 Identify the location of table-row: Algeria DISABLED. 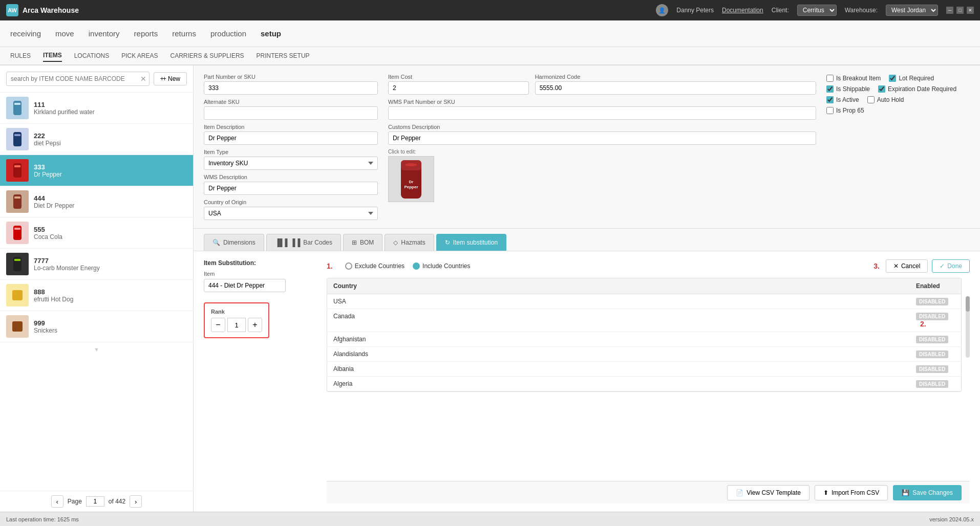
(644, 384).